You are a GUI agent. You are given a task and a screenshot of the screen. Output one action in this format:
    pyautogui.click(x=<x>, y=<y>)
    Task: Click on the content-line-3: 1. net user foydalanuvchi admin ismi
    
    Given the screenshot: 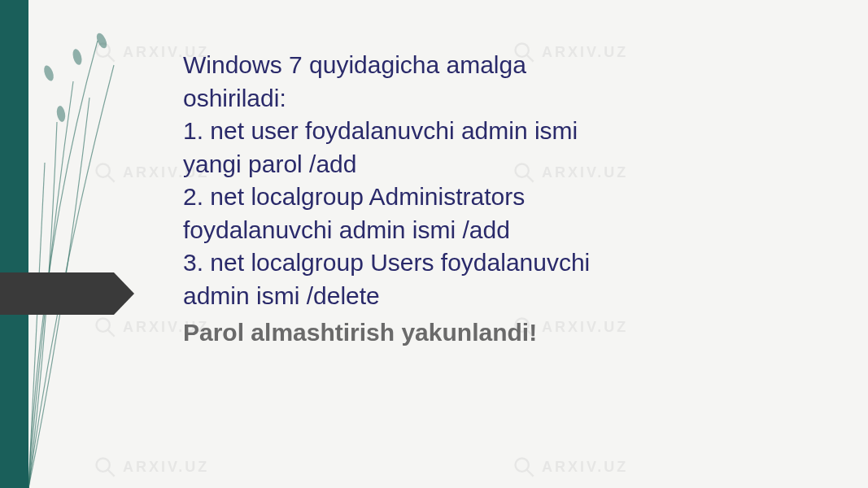 What is the action you would take?
    pyautogui.click(x=492, y=132)
    